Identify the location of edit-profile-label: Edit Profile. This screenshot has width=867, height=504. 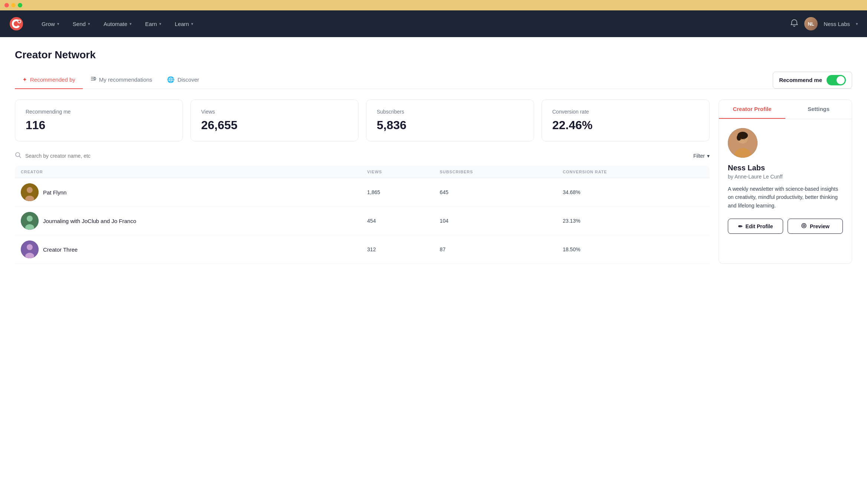
(759, 226).